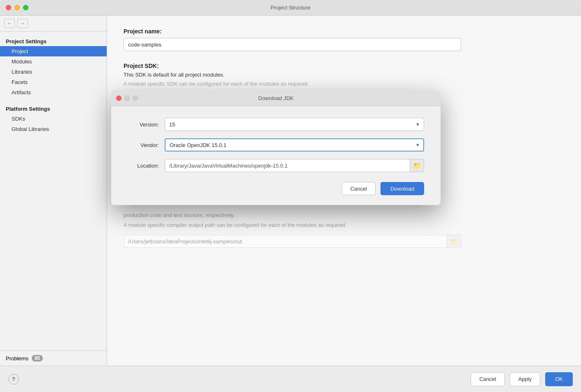 The height and width of the screenshot is (392, 581). Describe the element at coordinates (559, 379) in the screenshot. I see `ok-button: OK` at that location.